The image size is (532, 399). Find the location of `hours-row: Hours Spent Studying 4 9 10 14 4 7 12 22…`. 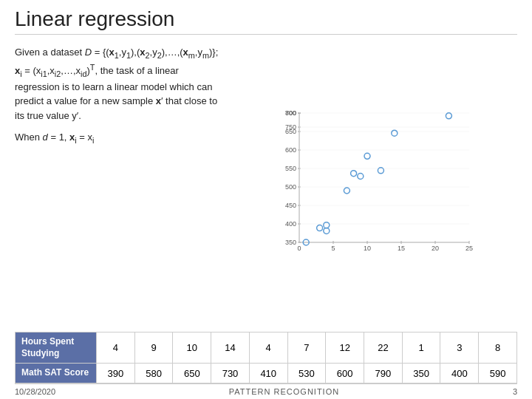

hours-row: Hours Spent Studying 4 9 10 14 4 7 12 22… is located at coordinates (266, 348).